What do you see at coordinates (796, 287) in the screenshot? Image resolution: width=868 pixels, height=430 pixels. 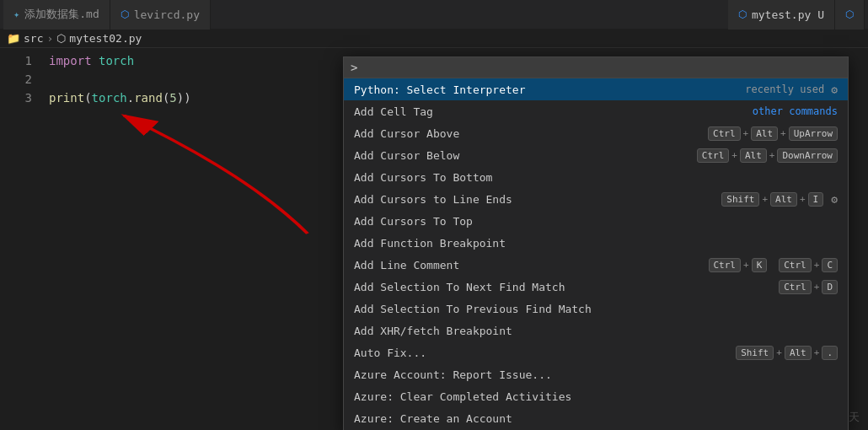 I see `kbd-ctrl-d1: Ctrl` at bounding box center [796, 287].